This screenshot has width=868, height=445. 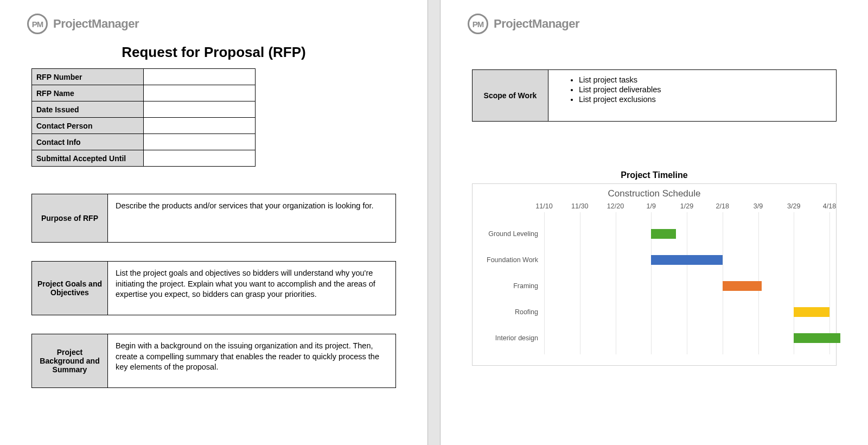 What do you see at coordinates (70, 361) in the screenshot?
I see `section-label: Project Background and Summary` at bounding box center [70, 361].